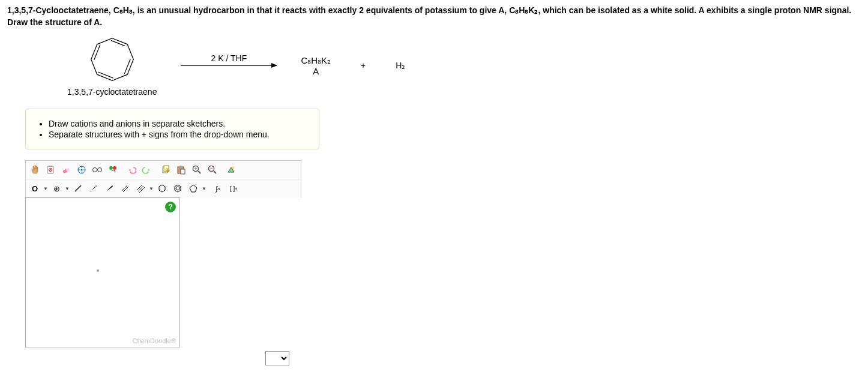 The image size is (868, 384). What do you see at coordinates (113, 170) in the screenshot?
I see `clean-tool` at bounding box center [113, 170].